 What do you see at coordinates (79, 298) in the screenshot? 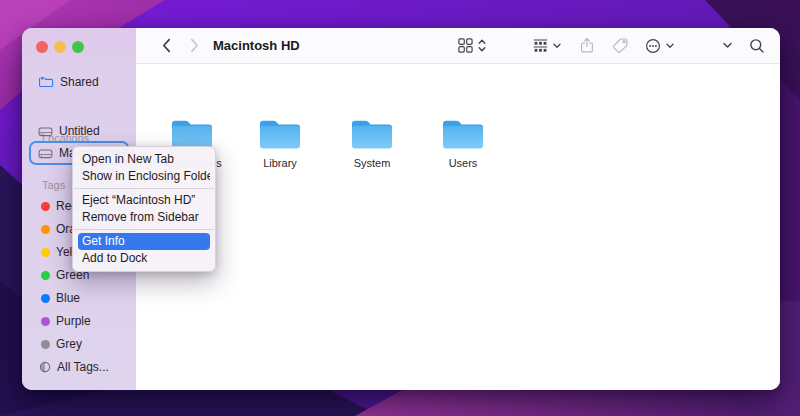
I see `sidebar-item-tag: Blue` at bounding box center [79, 298].